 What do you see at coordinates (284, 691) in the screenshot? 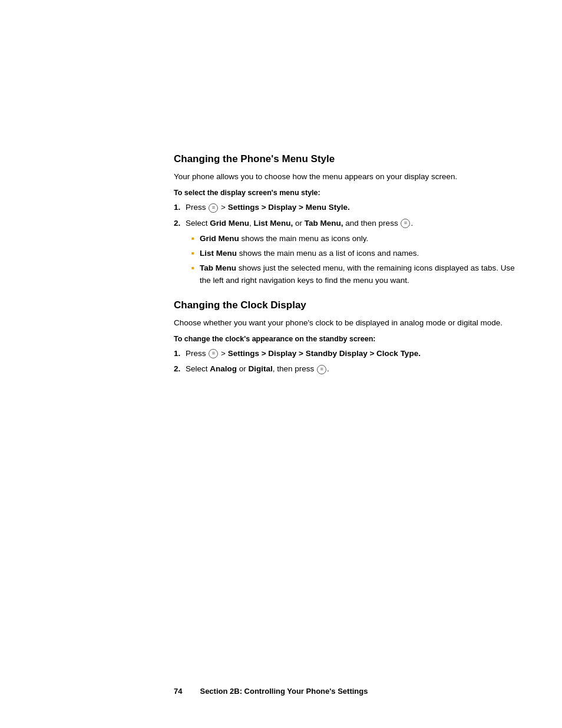
I see `footer-section-text: Section 2B: Controlling Your Phone's Set…` at bounding box center [284, 691].